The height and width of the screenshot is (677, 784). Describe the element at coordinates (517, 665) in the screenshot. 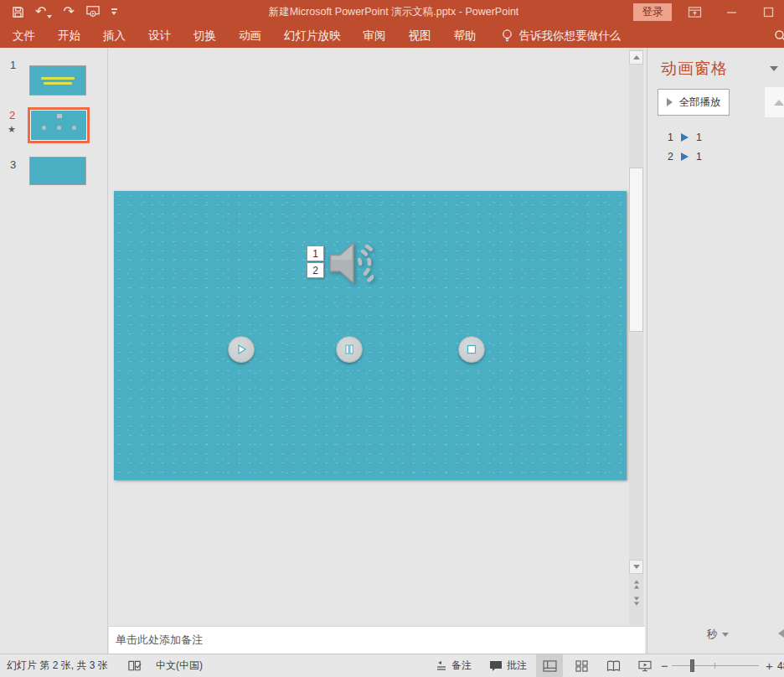

I see `comments-toggle-label: 批注` at that location.